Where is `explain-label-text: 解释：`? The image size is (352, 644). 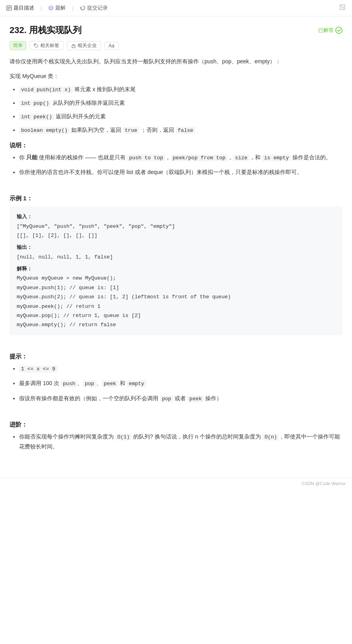
explain-label-text: 解释： is located at coordinates (25, 268).